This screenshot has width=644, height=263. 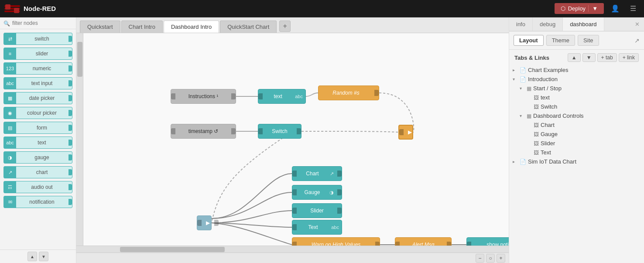 I want to click on add-link-btn: + link, so click(x=629, y=58).